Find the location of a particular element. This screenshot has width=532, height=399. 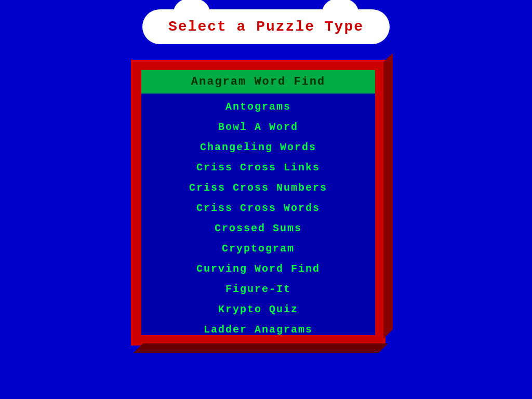

menu-item-8: Curving Word Find is located at coordinates (258, 269).